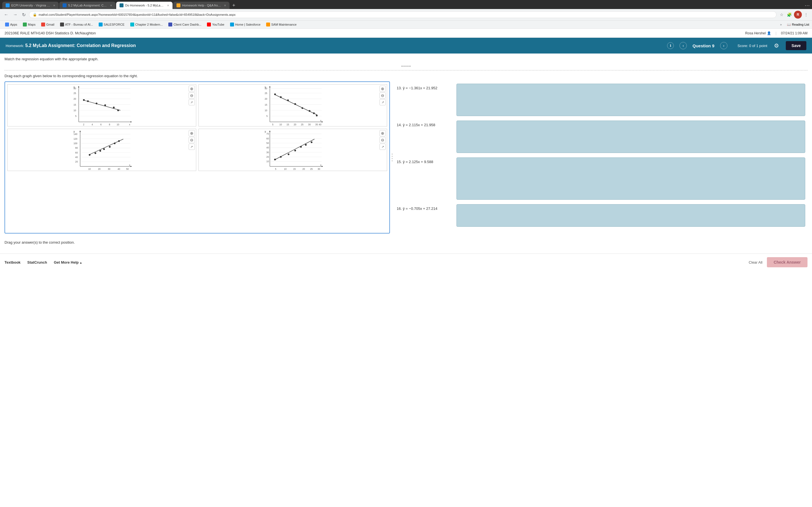  I want to click on bookmark-home: Home | Salesforce, so click(245, 24).